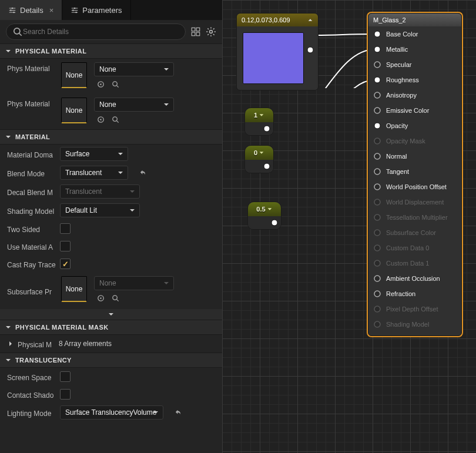 The height and width of the screenshot is (453, 476). What do you see at coordinates (94, 154) in the screenshot?
I see `material-domain-dropdown: Surface` at bounding box center [94, 154].